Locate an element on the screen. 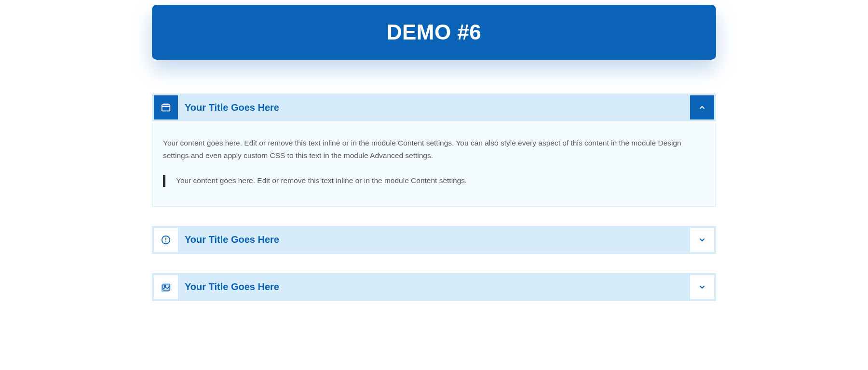 This screenshot has width=868, height=370. image-icon is located at coordinates (166, 287).